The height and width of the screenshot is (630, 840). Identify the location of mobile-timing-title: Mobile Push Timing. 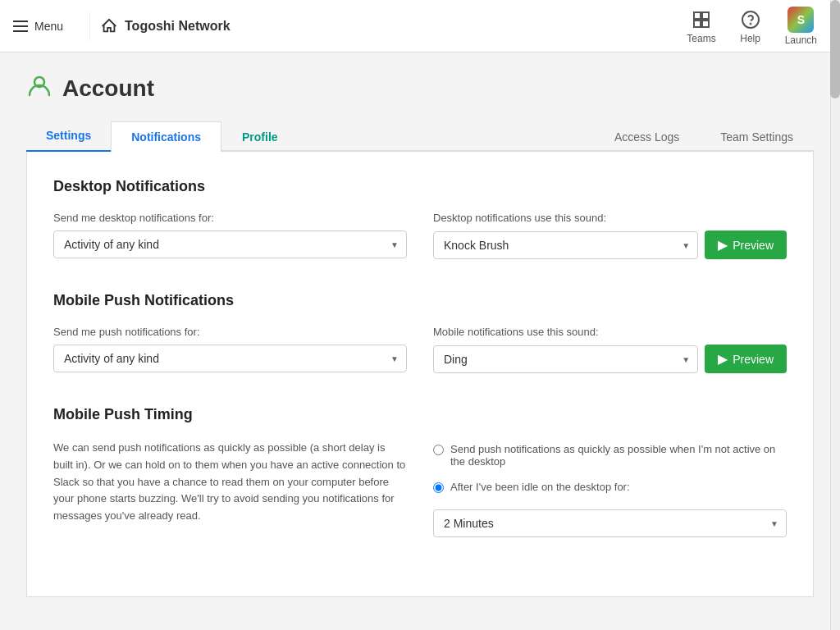
(420, 415).